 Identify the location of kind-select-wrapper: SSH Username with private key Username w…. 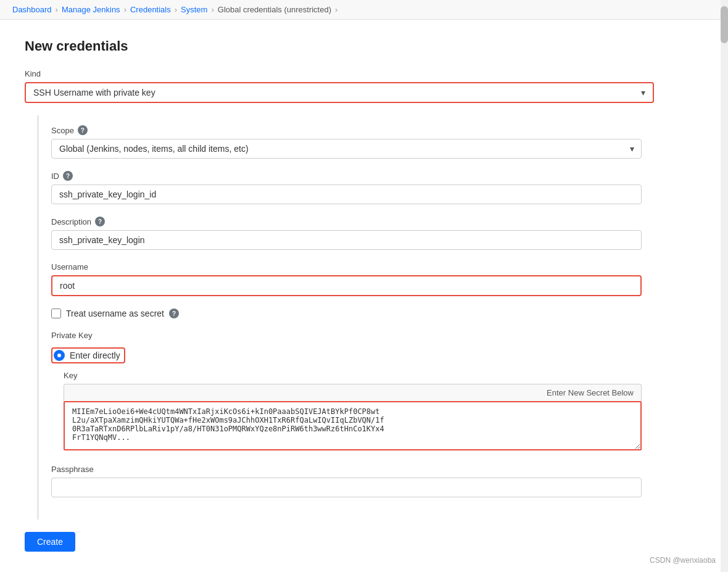
(339, 93).